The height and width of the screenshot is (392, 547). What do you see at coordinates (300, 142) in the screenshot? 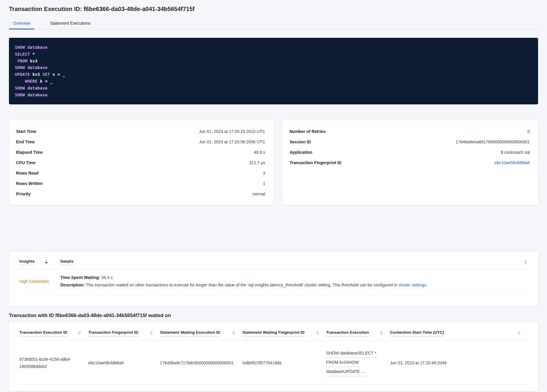
I see `session-id-label: Session ID` at bounding box center [300, 142].